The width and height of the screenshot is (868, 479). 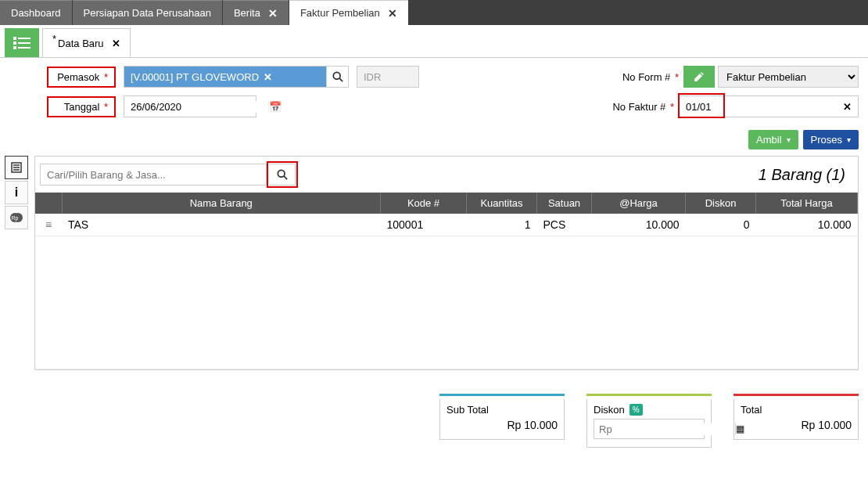 What do you see at coordinates (807, 203) in the screenshot?
I see `col-total: Total Harga` at bounding box center [807, 203].